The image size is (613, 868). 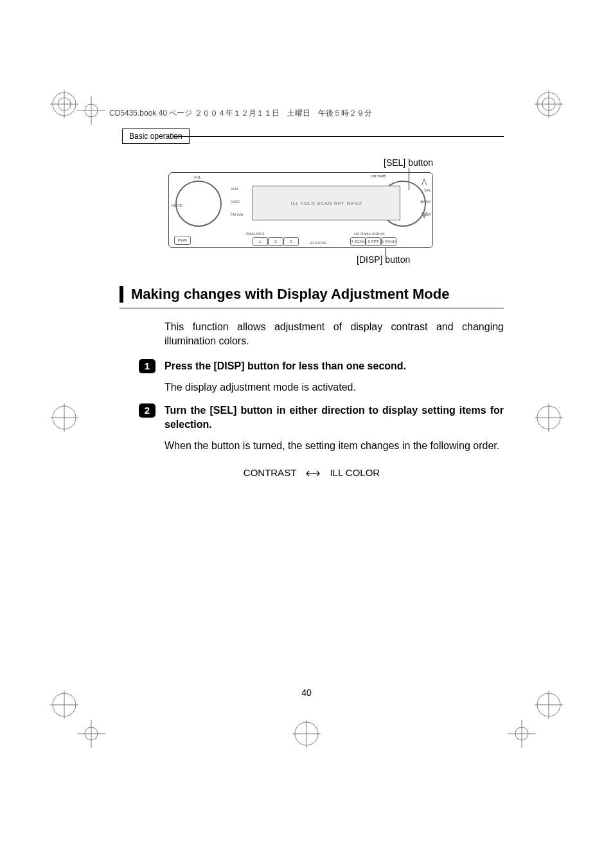 What do you see at coordinates (334, 387) in the screenshot?
I see `step-body: The display adjustment mode is activated…` at bounding box center [334, 387].